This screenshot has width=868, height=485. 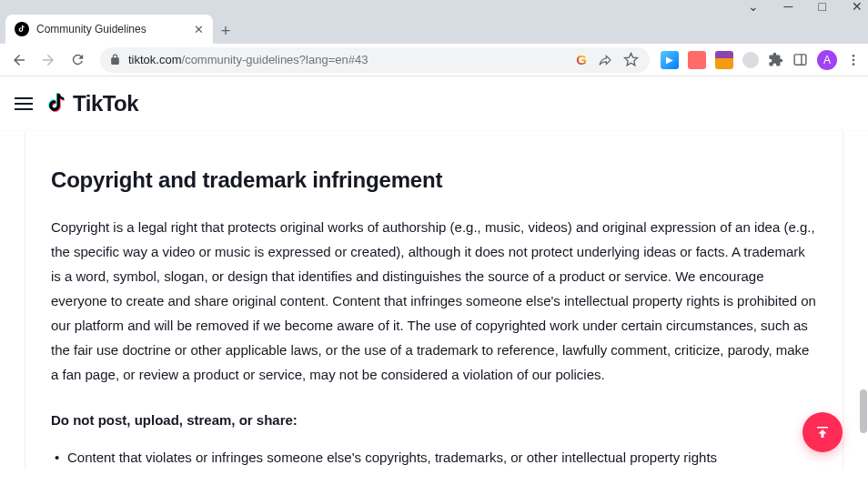 I want to click on donot-label: Do not post, upload, stream, or share:, so click(x=434, y=420).